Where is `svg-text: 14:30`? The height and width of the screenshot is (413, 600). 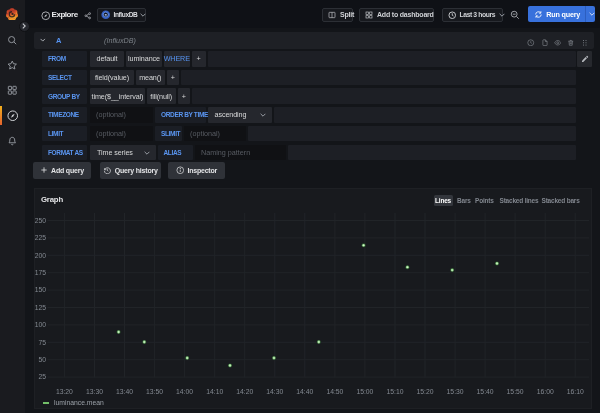
svg-text: 14:30 is located at coordinates (274, 392).